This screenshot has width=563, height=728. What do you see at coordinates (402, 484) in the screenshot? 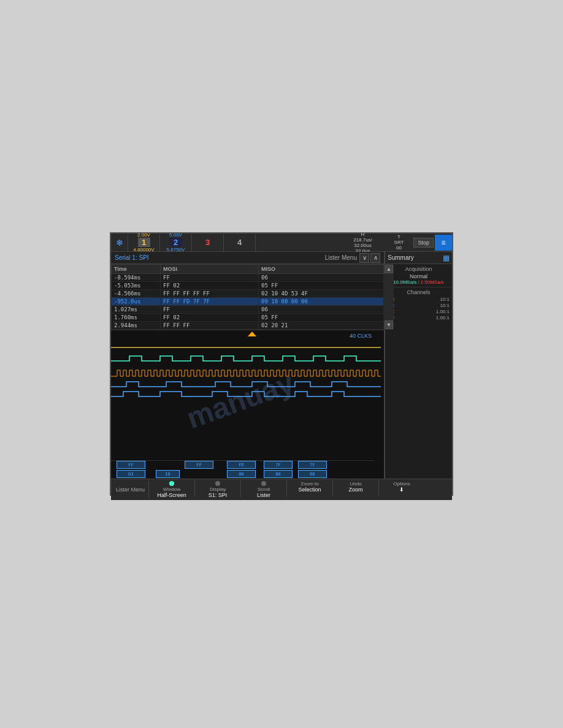
I see `menu-item-label: Options` at bounding box center [402, 484].